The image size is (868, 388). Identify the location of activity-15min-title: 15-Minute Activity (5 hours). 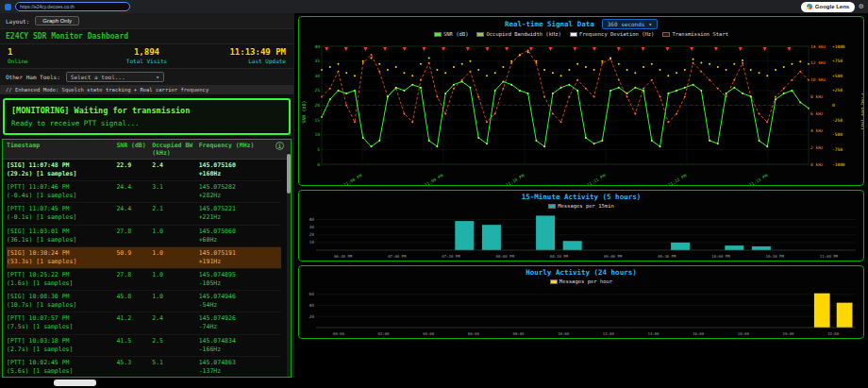
(581, 196).